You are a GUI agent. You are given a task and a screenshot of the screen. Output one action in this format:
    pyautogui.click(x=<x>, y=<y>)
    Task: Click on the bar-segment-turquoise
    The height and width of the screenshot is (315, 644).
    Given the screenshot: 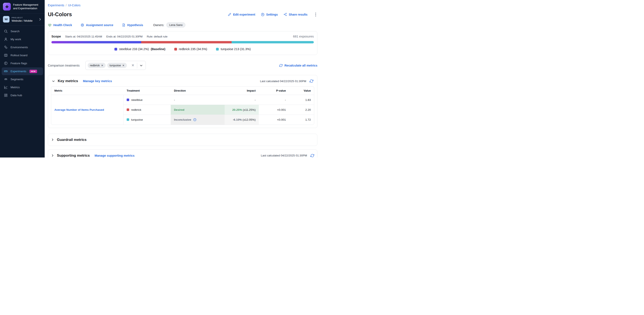 What is the action you would take?
    pyautogui.click(x=272, y=42)
    